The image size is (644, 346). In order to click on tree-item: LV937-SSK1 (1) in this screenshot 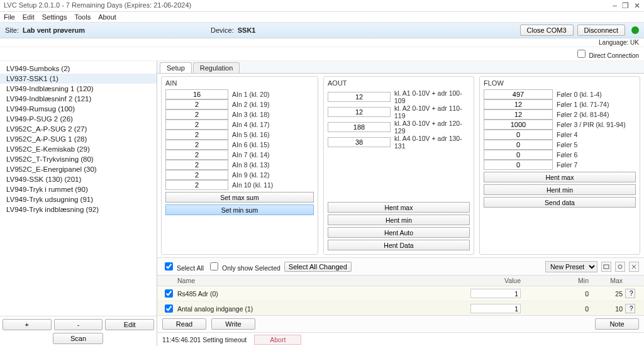, I will do `click(78, 79)`.